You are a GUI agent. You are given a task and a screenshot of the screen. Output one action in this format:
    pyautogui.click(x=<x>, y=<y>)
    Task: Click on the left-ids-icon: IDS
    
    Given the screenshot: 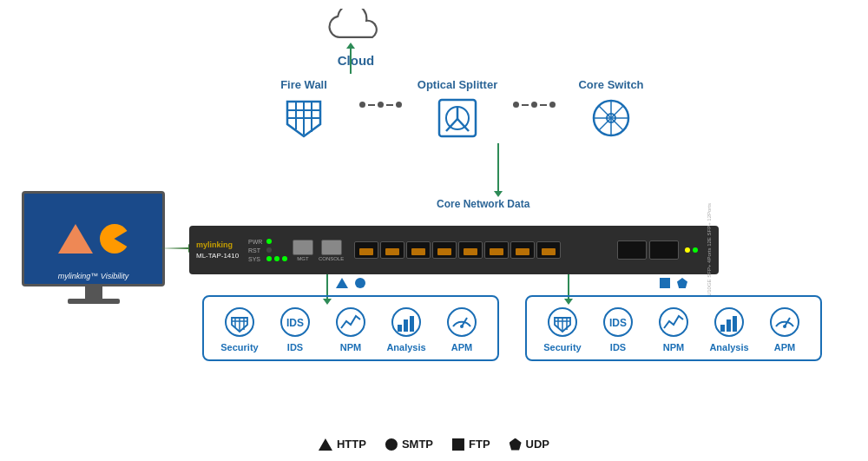 What is the action you would take?
    pyautogui.click(x=295, y=322)
    